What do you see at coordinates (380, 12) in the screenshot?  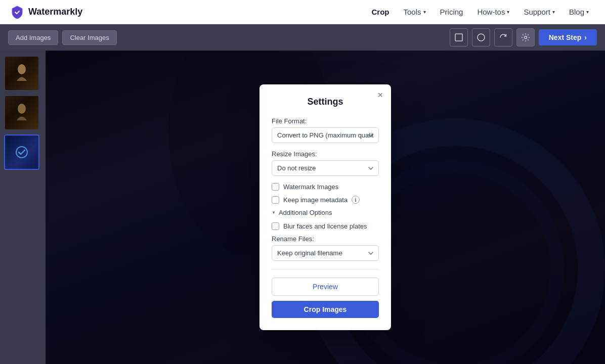 I see `nav-crop: Crop` at bounding box center [380, 12].